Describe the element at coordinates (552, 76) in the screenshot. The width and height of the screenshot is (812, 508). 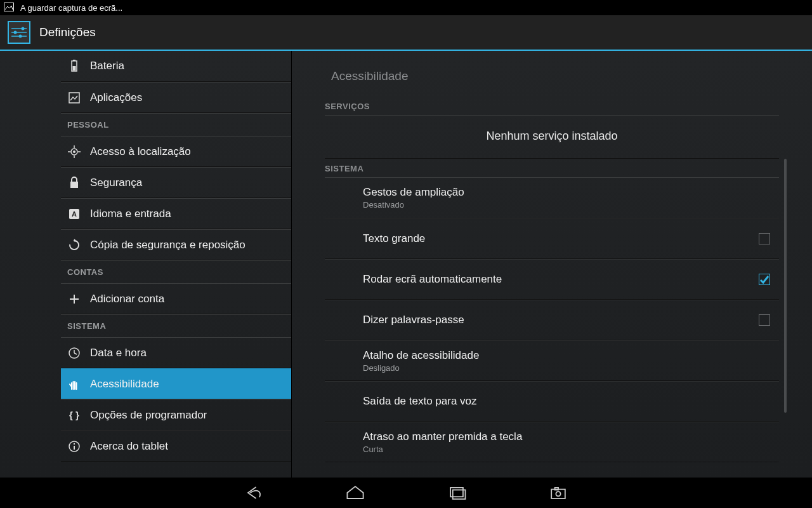
I see `content-title: Acessibilidade` at that location.